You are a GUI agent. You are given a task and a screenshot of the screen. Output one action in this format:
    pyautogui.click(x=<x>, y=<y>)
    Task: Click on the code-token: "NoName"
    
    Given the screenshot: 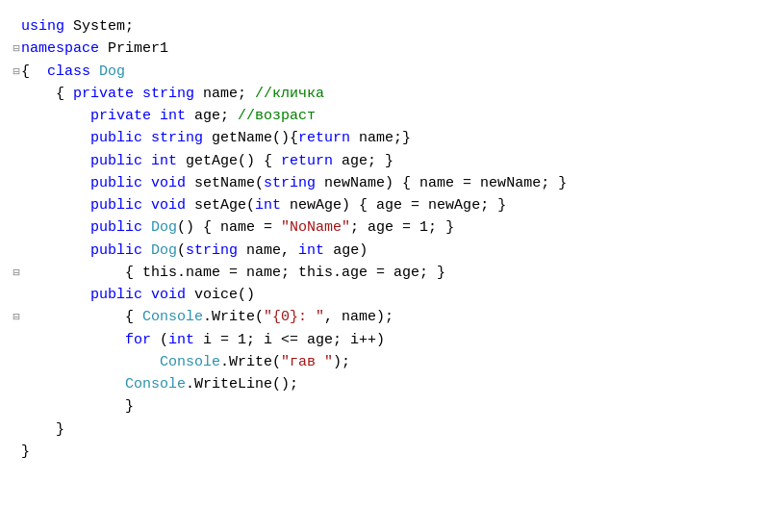 What is the action you would take?
    pyautogui.click(x=316, y=227)
    